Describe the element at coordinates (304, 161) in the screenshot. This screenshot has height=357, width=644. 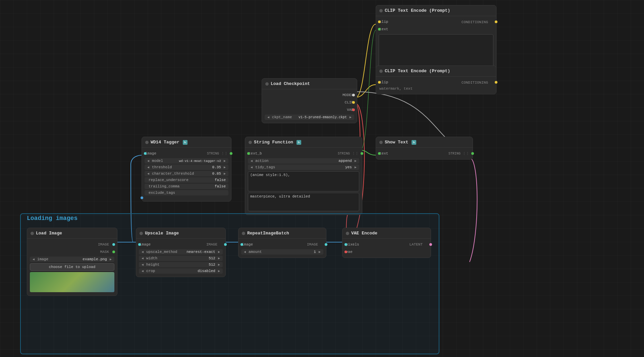
I see `strfn-action-control: ◀ action append ▶` at that location.